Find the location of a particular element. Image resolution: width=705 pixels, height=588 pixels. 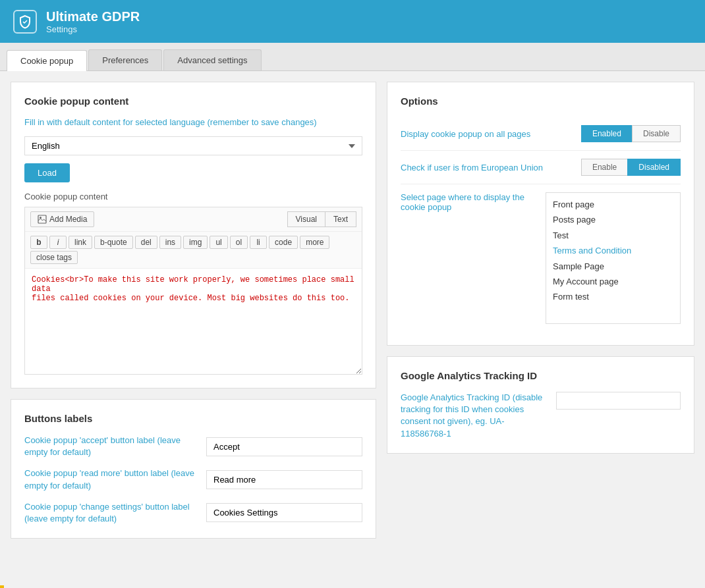

page-select-container: Select page where to display the cookie … is located at coordinates (540, 258).